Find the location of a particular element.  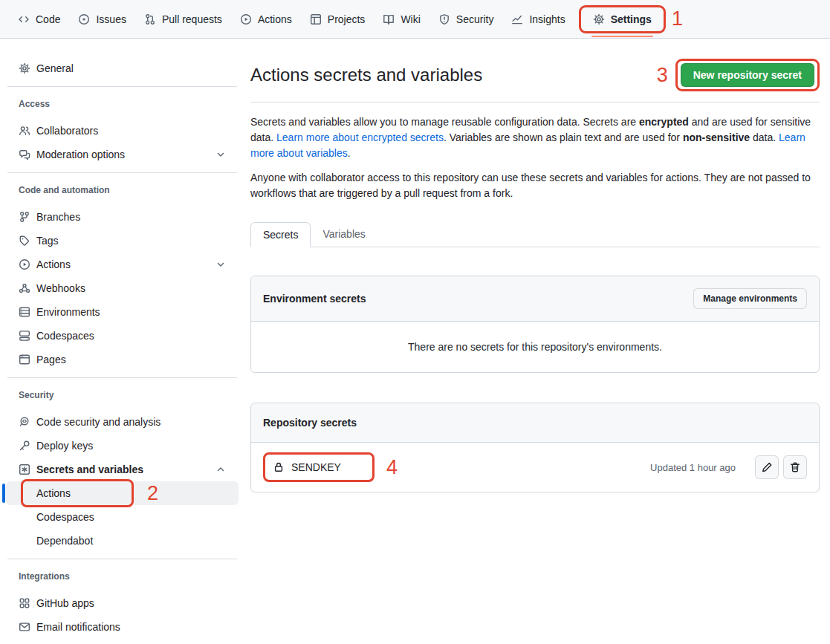

people-icon is located at coordinates (25, 131).